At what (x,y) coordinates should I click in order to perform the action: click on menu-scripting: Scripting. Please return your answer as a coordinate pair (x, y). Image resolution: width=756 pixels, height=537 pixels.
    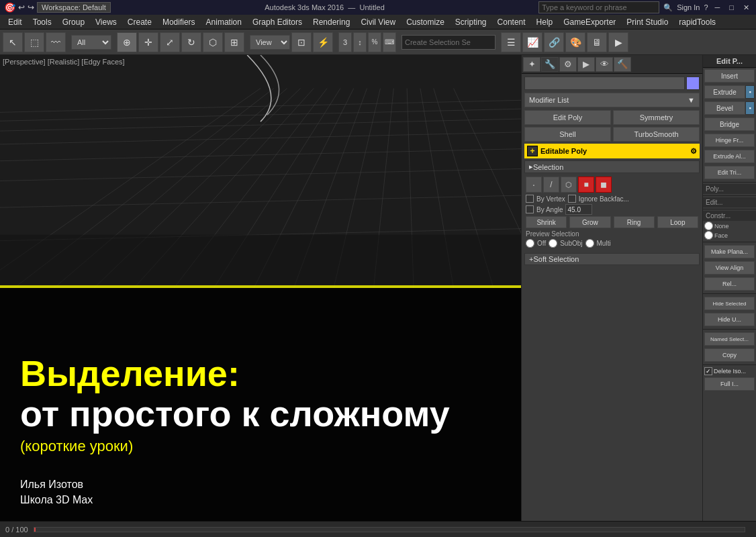
    Looking at the image, I should click on (471, 22).